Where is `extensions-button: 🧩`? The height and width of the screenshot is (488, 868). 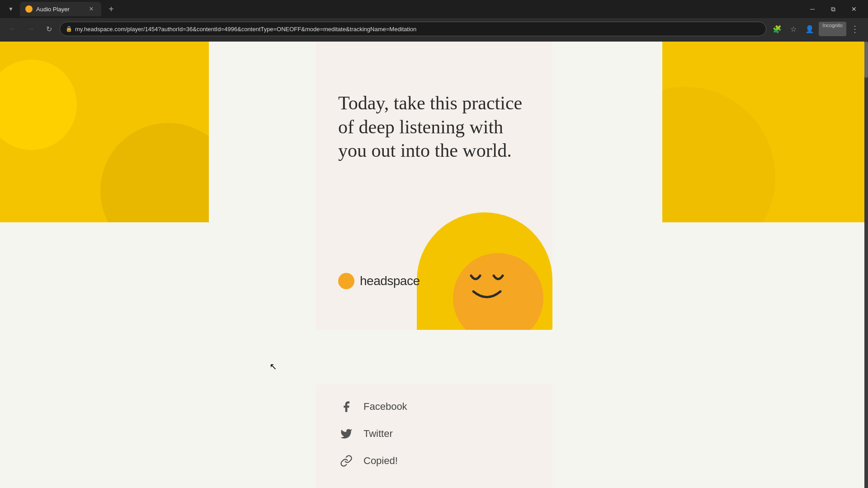 extensions-button: 🧩 is located at coordinates (777, 29).